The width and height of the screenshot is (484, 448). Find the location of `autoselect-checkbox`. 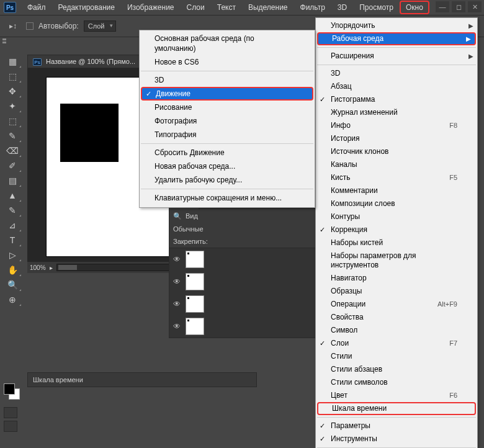

autoselect-checkbox is located at coordinates (30, 26).